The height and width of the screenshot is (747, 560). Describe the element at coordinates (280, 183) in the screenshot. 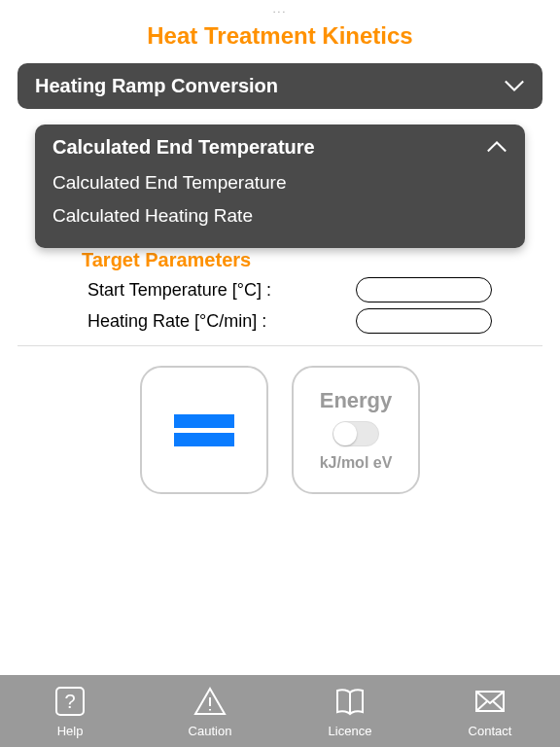

I see `dropdown-option-end-temperature: Calculated End Temperature` at that location.